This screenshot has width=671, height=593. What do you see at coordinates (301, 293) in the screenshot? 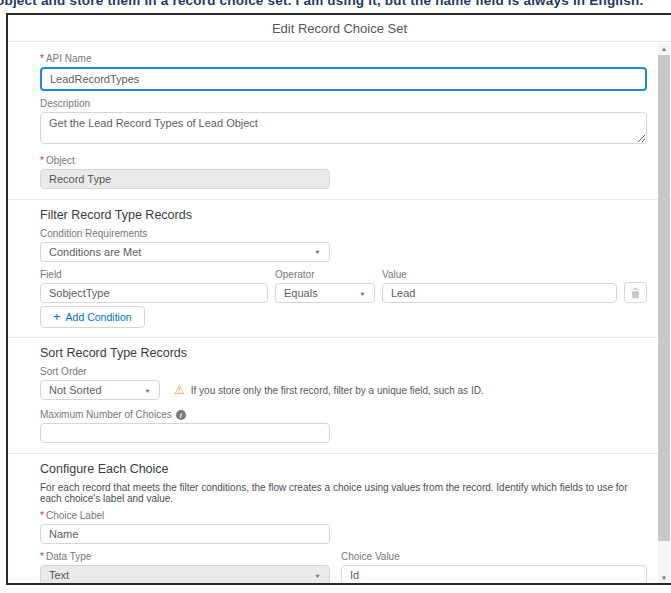
I see `condition-operator-value: Equals` at bounding box center [301, 293].